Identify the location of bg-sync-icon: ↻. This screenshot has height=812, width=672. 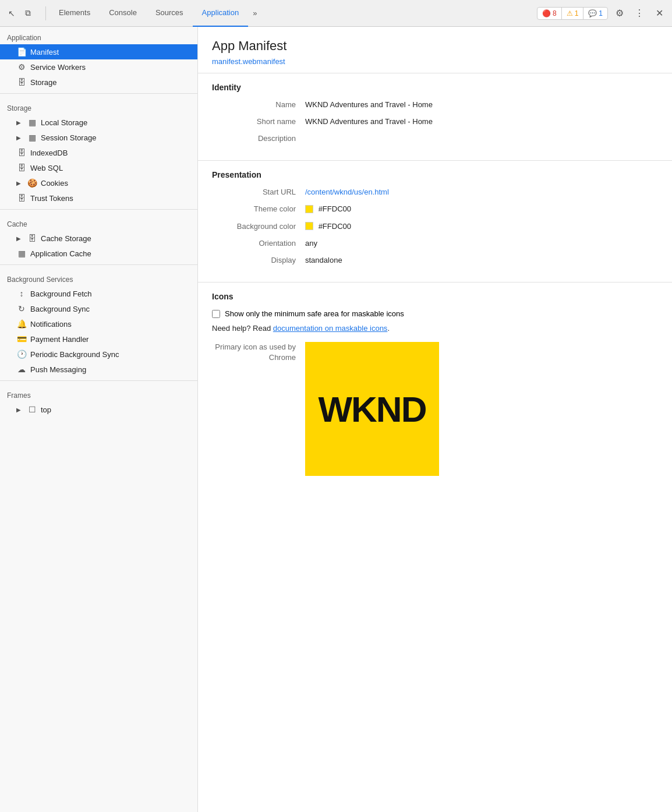
(22, 309).